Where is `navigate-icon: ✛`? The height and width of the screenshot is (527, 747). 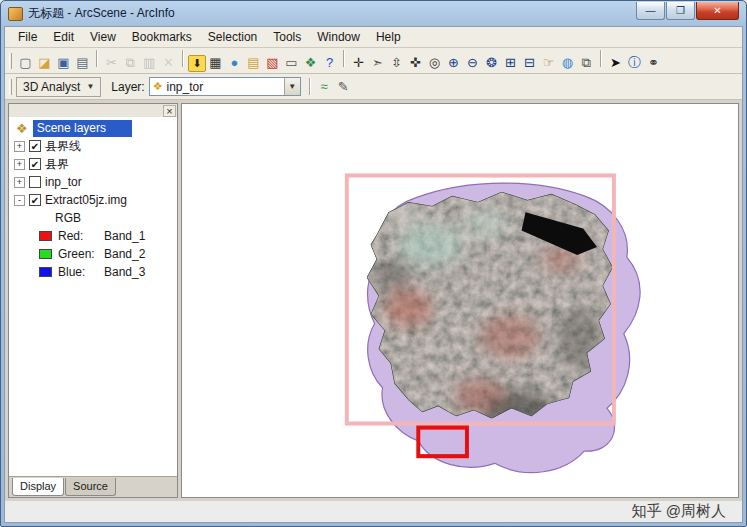
navigate-icon: ✛ is located at coordinates (358, 62).